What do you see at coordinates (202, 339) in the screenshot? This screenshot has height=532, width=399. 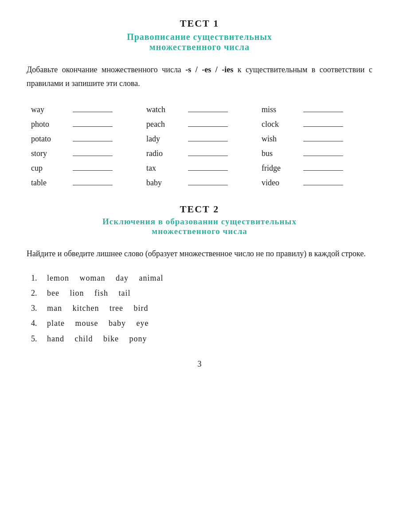 I see `list-item: 5. hand child bike pony` at bounding box center [202, 339].